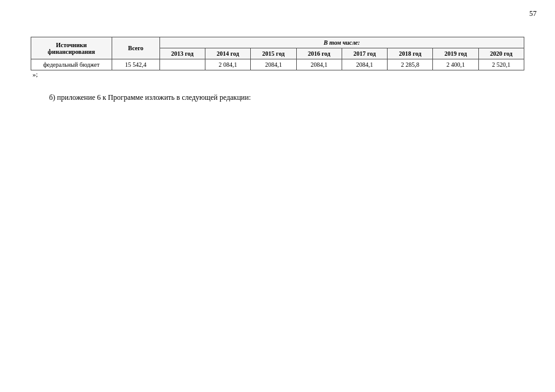 The width and height of the screenshot is (555, 392). Describe the element at coordinates (501, 65) in the screenshot. I see `cell-2020: 2 520,1` at that location.